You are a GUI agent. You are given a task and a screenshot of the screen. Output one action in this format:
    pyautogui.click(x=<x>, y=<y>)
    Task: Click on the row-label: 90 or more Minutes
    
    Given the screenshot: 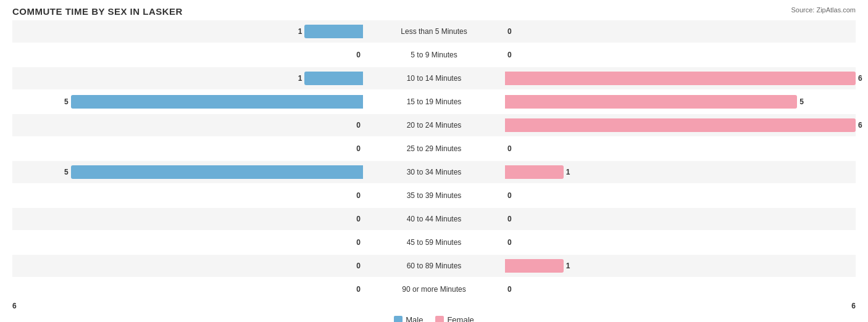 What is the action you would take?
    pyautogui.click(x=434, y=289)
    